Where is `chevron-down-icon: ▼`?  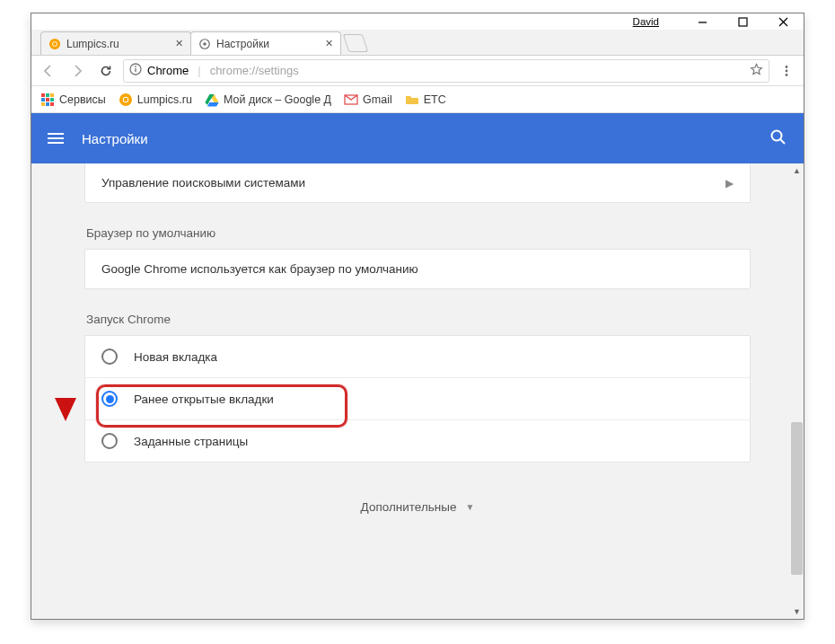 chevron-down-icon: ▼ is located at coordinates (470, 507).